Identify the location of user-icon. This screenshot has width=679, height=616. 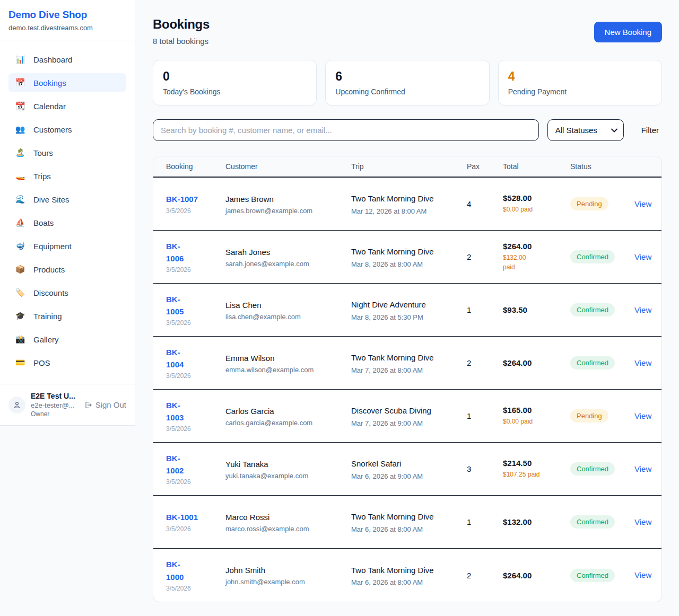
(17, 405).